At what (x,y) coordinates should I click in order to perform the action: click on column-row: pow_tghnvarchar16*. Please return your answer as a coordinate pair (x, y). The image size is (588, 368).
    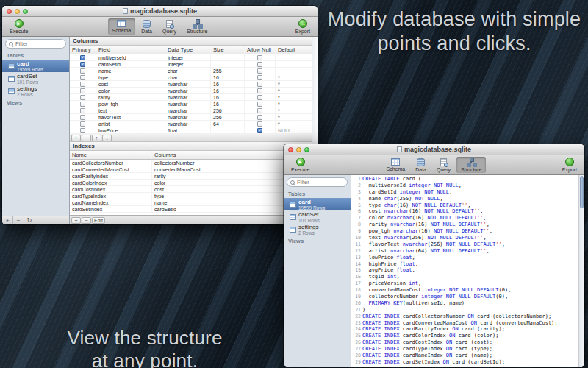
    Looking at the image, I should click on (194, 105).